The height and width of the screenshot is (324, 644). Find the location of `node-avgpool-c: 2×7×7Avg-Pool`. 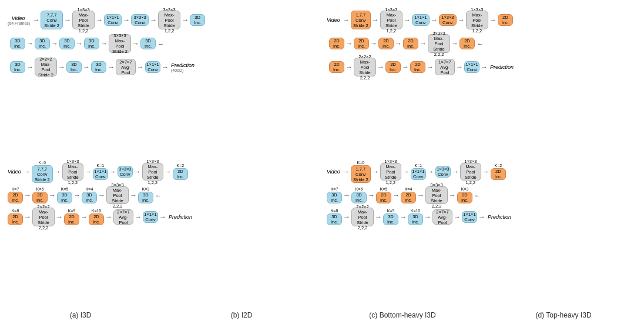

node-avgpool-c: 2×7×7Avg-Pool is located at coordinates (123, 217).